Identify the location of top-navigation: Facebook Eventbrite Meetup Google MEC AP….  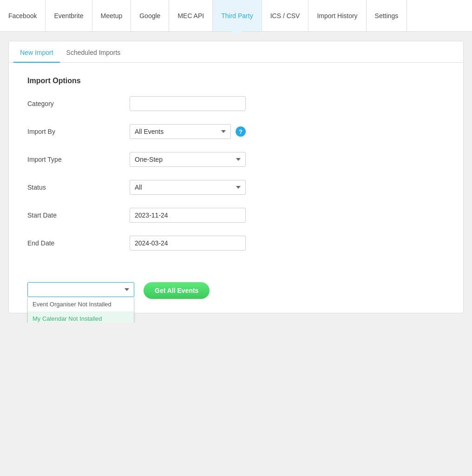
(236, 16).